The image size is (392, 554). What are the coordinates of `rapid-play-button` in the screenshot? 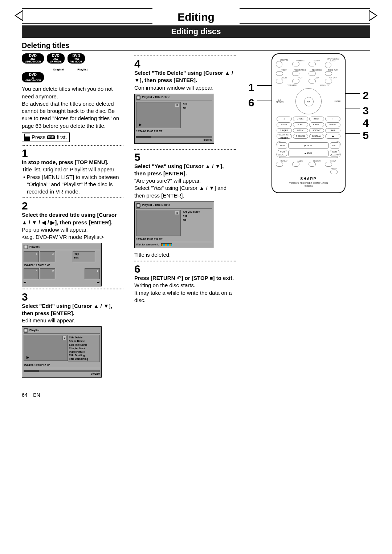 It's located at (328, 73).